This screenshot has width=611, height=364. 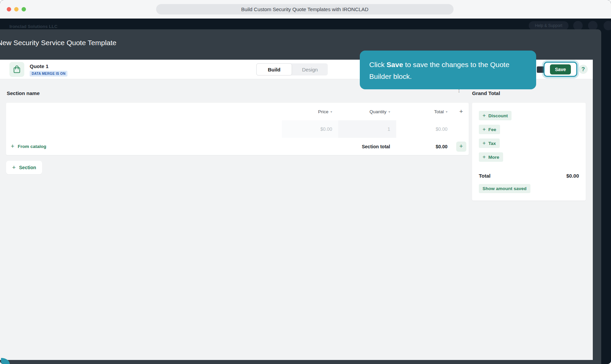 I want to click on help-icon: ?, so click(x=583, y=69).